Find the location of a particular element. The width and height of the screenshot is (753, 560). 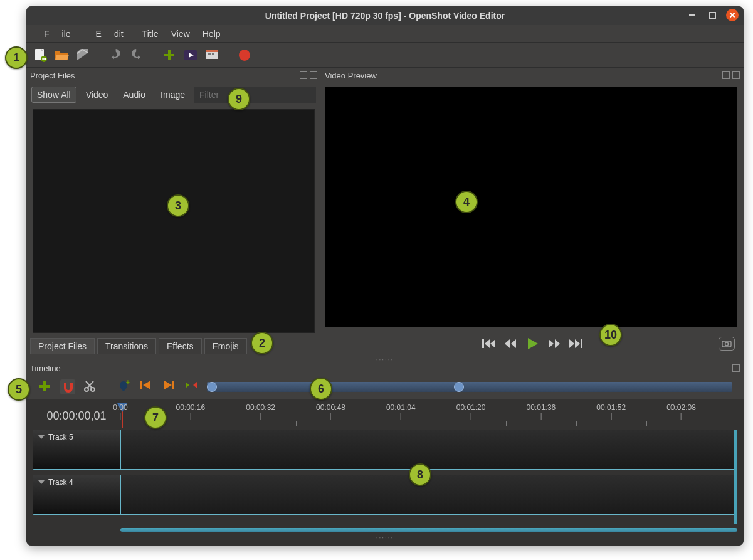

snapshot-icon is located at coordinates (727, 344).